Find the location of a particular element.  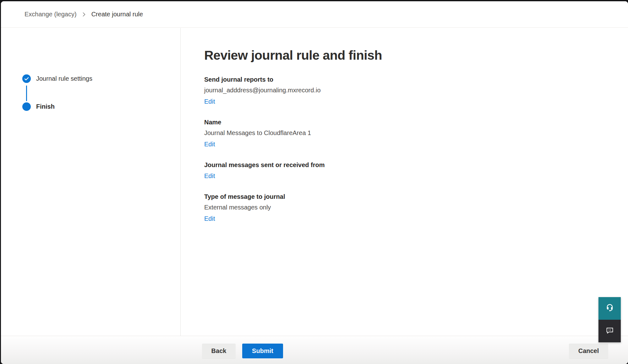

edit-name-link: Edit is located at coordinates (210, 144).